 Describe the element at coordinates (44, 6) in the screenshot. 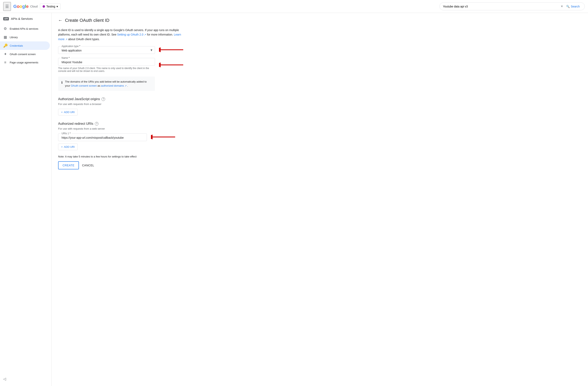

I see `project-dot-icon` at that location.